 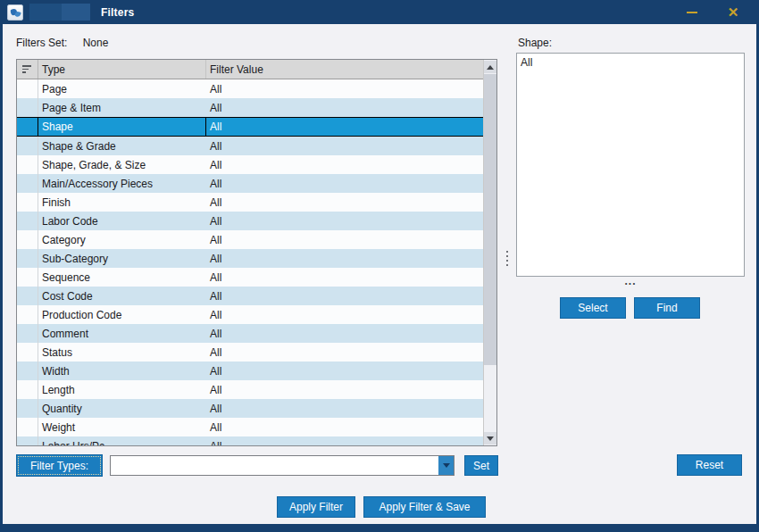 I want to click on arrow-down-icon, so click(x=490, y=439).